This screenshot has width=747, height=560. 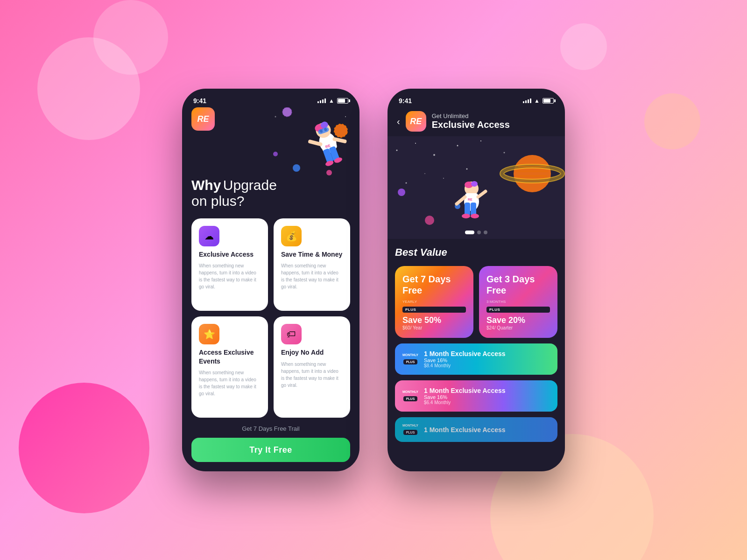 What do you see at coordinates (312, 375) in the screenshot?
I see `no-ads-desc: When something new happens, turn it into…` at bounding box center [312, 375].